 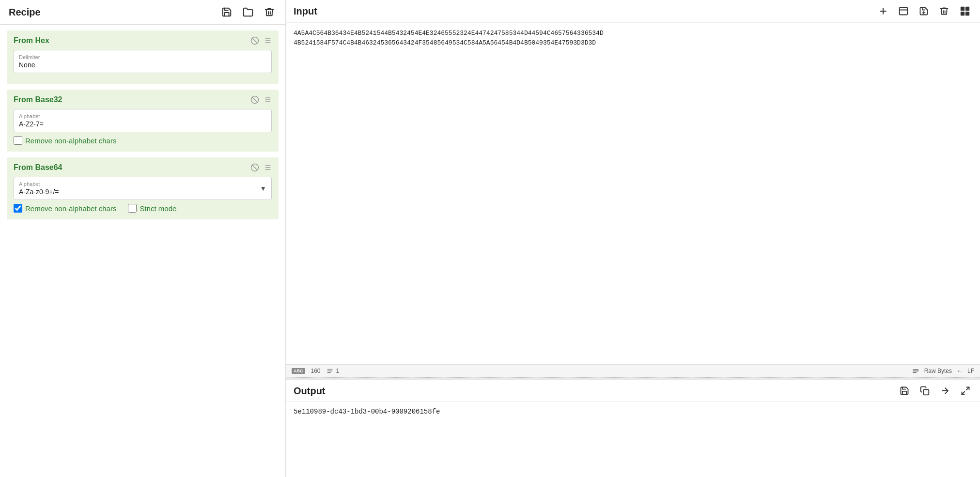 I want to click on input-header: Input, so click(x=633, y=12).